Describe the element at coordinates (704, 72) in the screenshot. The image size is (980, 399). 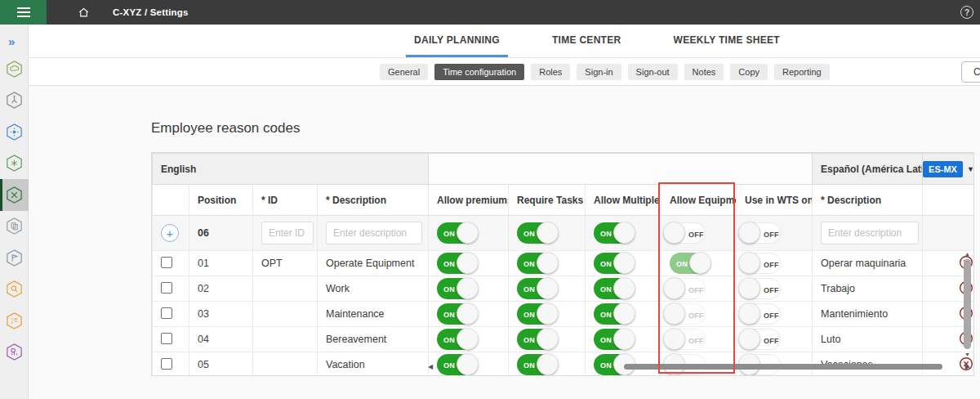
I see `subtab-notes: Notes` at that location.